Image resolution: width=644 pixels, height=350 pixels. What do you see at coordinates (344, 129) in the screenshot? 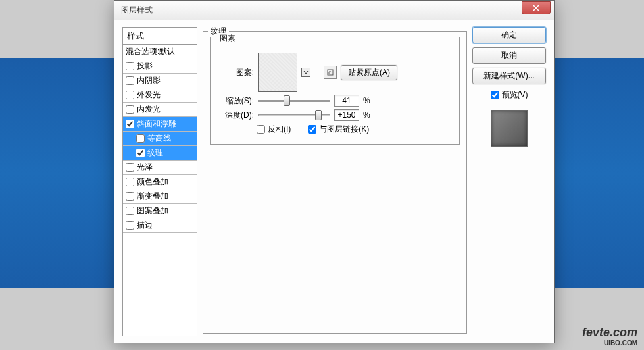
I see `link-layer-label: 与图层链接(K)` at bounding box center [344, 129].